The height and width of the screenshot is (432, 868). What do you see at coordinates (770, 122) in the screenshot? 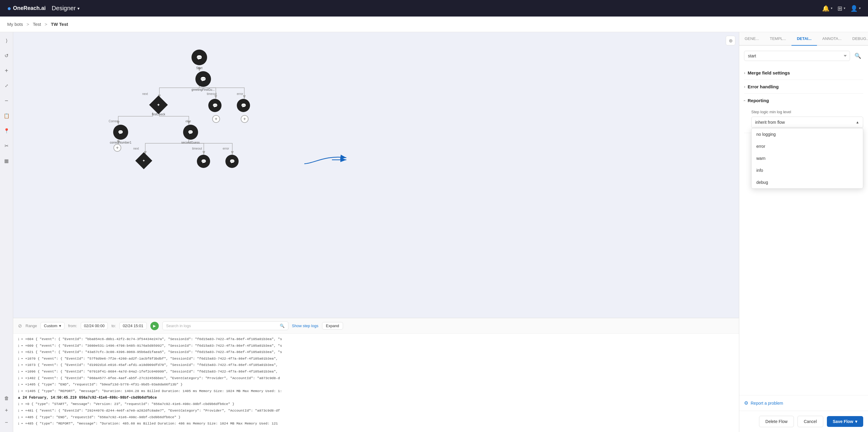
I see `inherit-value: inherit from flow` at bounding box center [770, 122].